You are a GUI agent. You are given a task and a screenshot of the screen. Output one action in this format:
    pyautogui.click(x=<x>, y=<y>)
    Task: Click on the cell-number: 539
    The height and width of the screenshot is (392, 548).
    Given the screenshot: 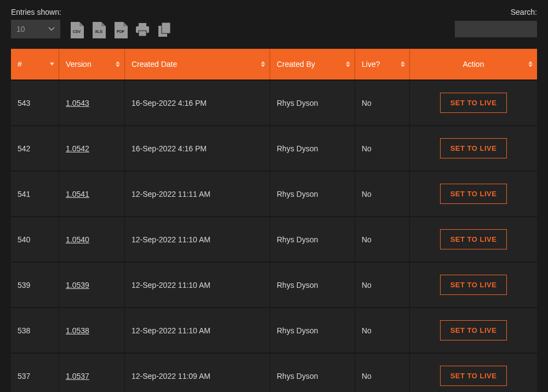 What is the action you would take?
    pyautogui.click(x=35, y=285)
    